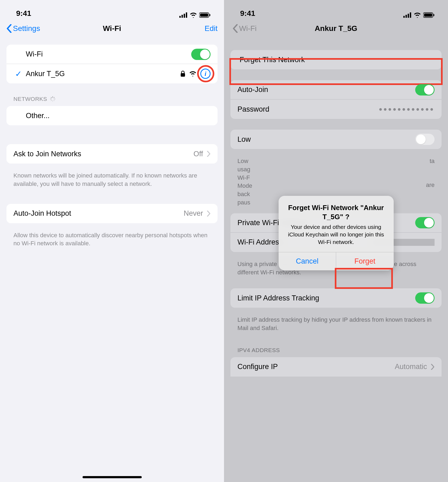  Describe the element at coordinates (326, 139) in the screenshot. I see `low-data-label: Low` at that location.